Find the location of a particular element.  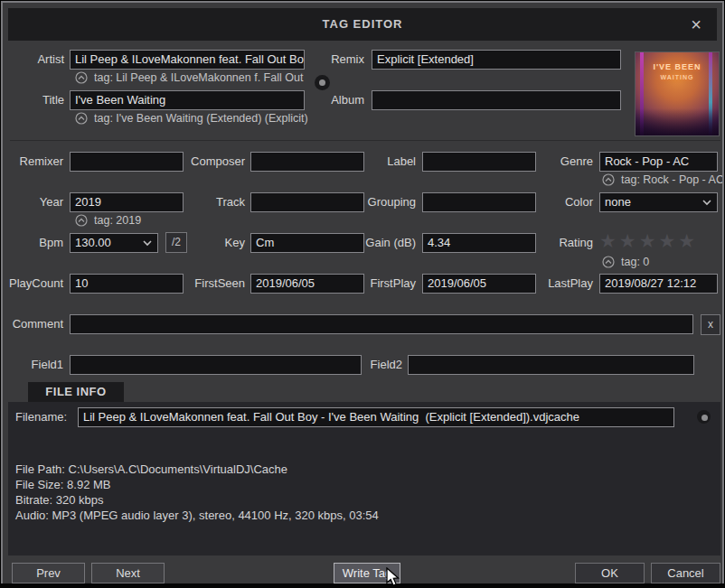

title-label: Title is located at coordinates (37, 100).